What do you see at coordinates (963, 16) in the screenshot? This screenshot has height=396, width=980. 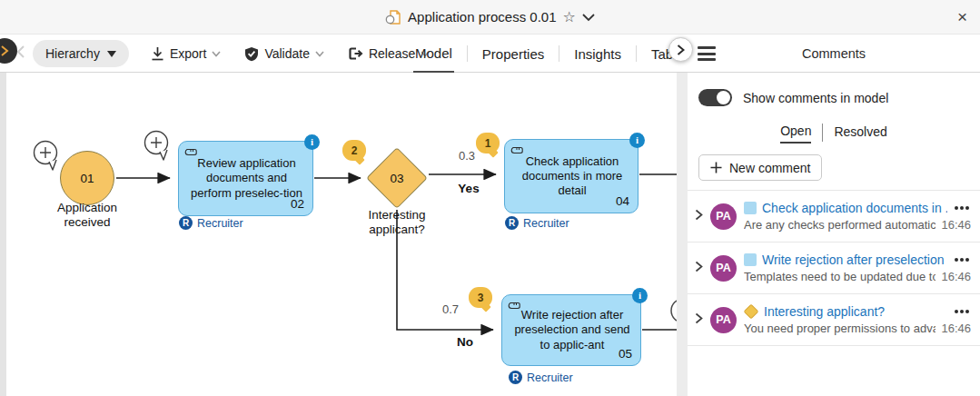 I see `close-icon: ×` at bounding box center [963, 16].